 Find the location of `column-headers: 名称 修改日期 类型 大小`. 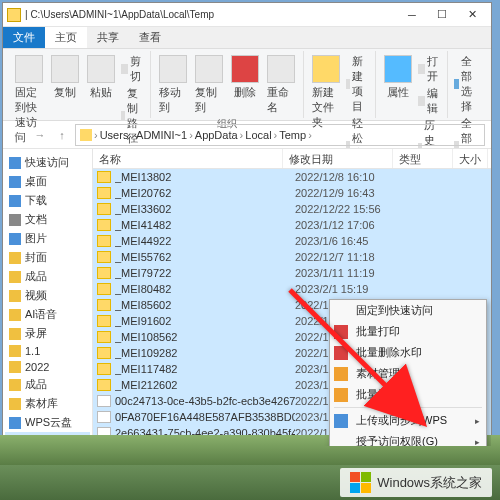

column-headers: 名称 修改日期 类型 大小 is located at coordinates (292, 159).